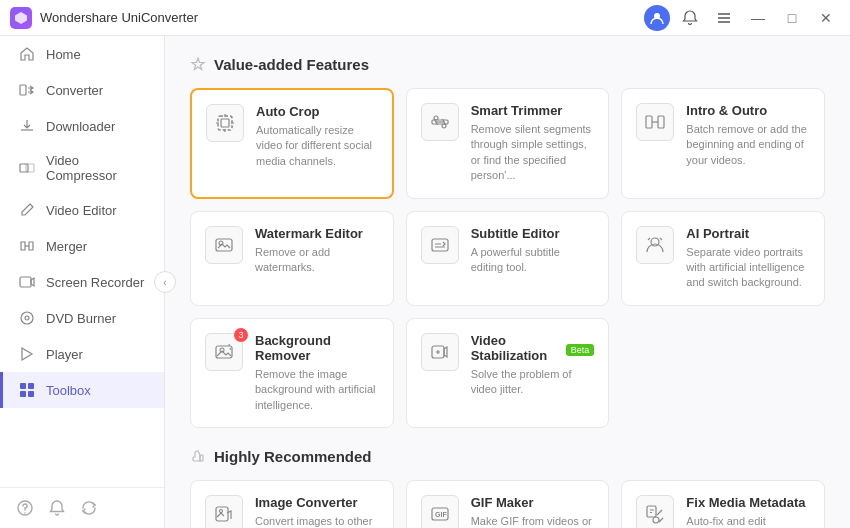 This screenshot has height=528, width=850. Describe the element at coordinates (27, 168) in the screenshot. I see `compress-icon` at that location.